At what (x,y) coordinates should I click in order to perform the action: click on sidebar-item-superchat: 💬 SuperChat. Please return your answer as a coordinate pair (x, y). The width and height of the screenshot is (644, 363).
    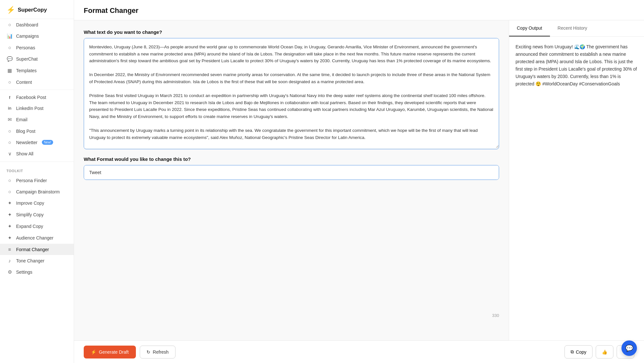
    Looking at the image, I should click on (37, 59).